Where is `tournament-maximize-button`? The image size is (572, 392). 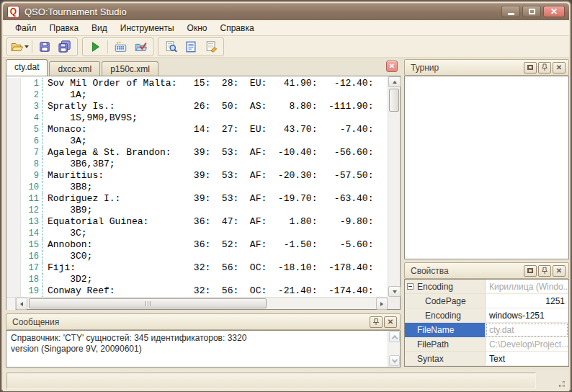
tournament-maximize-button is located at coordinates (530, 68).